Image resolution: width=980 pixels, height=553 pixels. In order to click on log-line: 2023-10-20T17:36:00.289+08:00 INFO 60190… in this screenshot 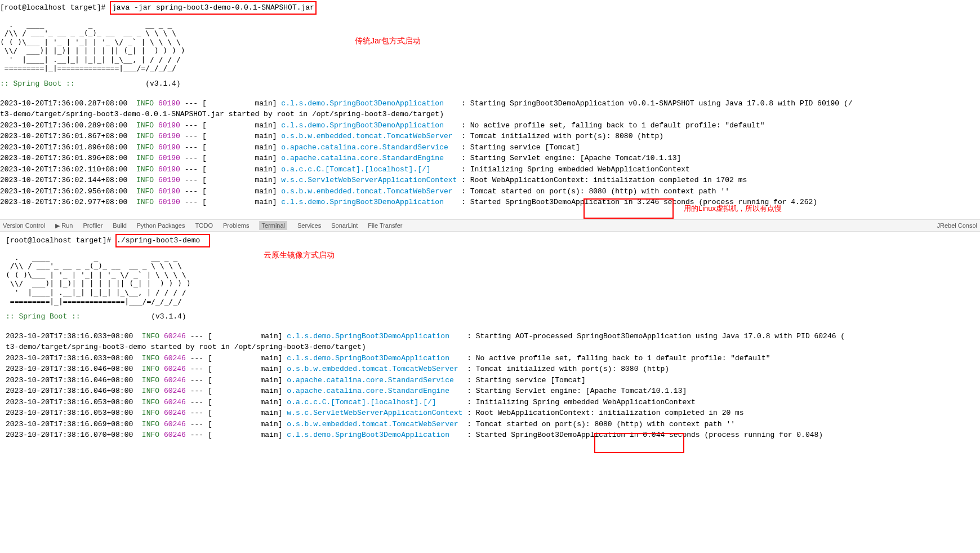, I will do `click(490, 126)`.